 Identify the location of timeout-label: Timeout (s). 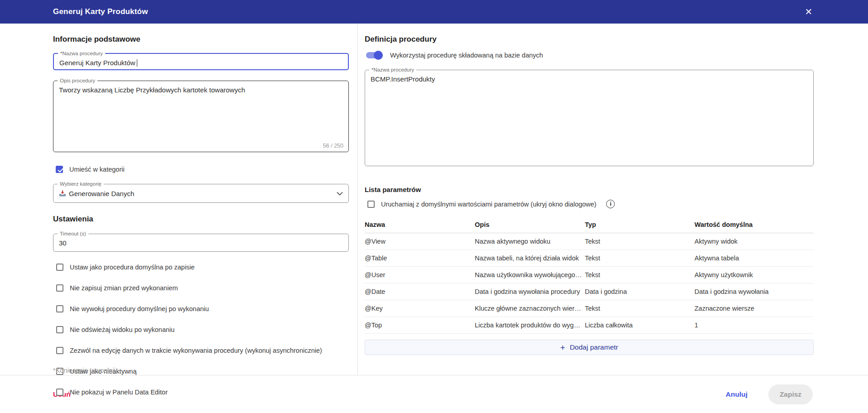
(73, 234).